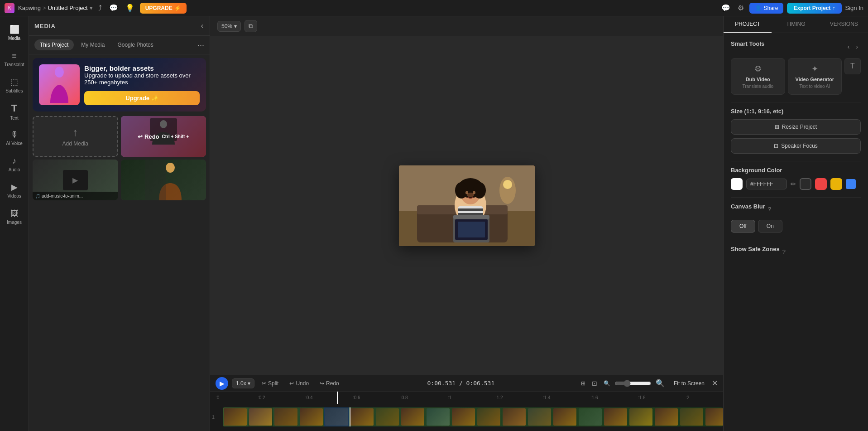  What do you see at coordinates (767, 184) in the screenshot?
I see `color-hex-input` at bounding box center [767, 184].